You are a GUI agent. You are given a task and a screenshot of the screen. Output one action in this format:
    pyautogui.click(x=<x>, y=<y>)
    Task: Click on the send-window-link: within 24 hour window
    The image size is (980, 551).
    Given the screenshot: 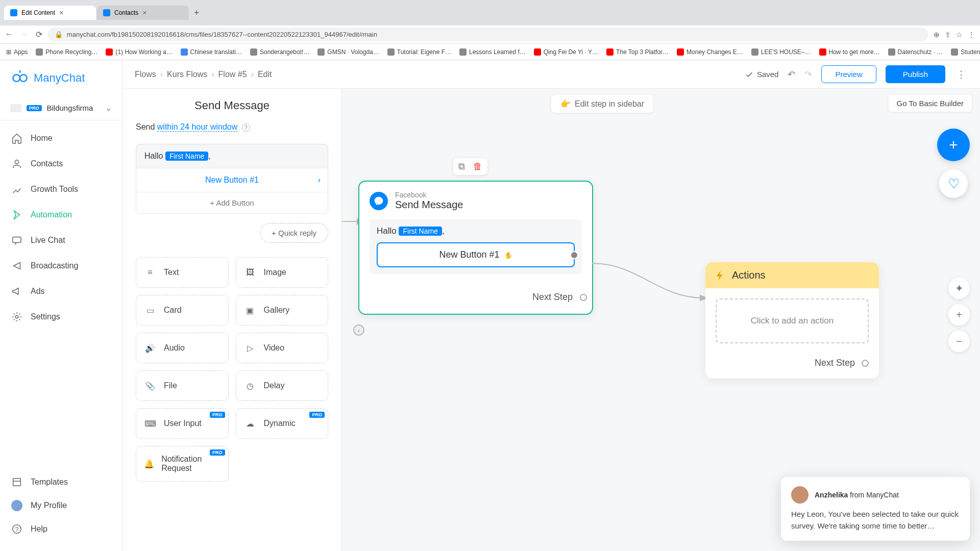 What is the action you would take?
    pyautogui.click(x=197, y=127)
    